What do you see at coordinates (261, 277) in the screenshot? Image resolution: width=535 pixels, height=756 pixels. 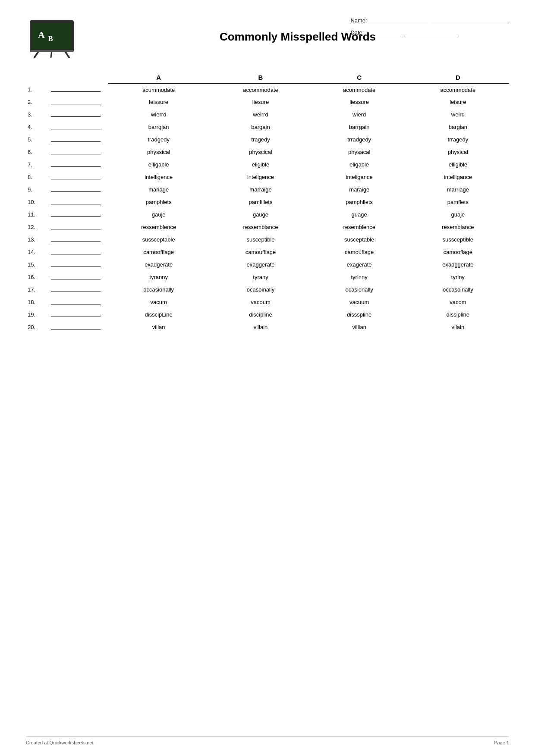 I see `col-b-cell: tyrany` at bounding box center [261, 277].